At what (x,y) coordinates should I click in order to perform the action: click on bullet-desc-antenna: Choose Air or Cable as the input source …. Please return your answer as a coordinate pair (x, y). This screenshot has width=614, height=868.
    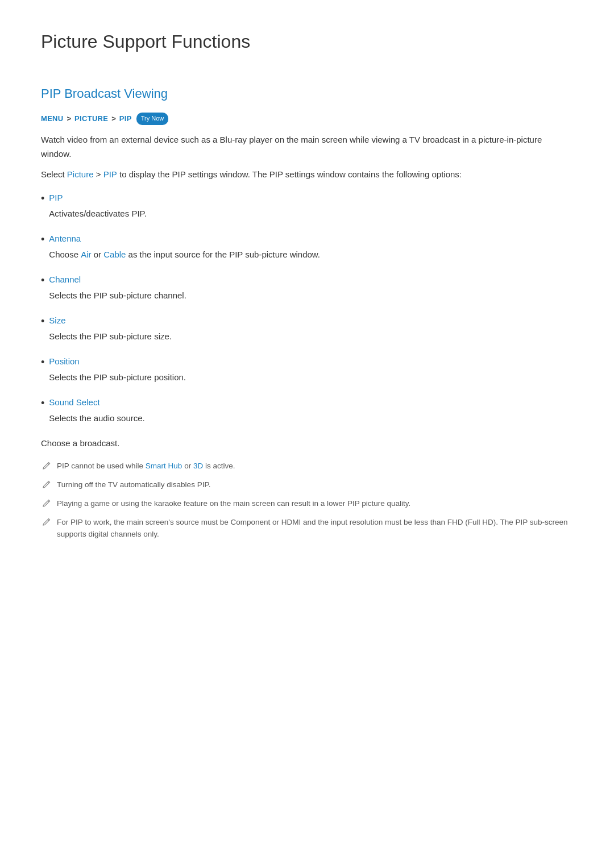
    Looking at the image, I should click on (184, 255).